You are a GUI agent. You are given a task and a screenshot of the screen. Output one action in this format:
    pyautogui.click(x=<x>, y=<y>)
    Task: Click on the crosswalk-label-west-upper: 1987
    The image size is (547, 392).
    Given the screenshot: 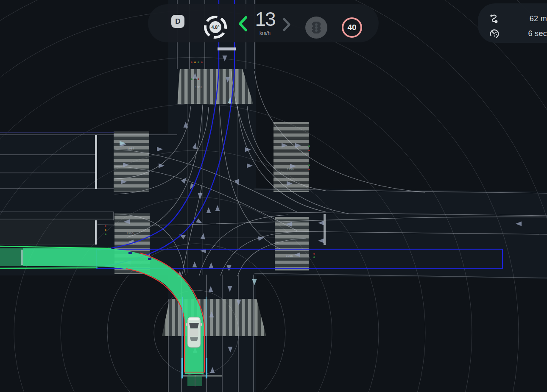 What is the action you would take?
    pyautogui.click(x=131, y=148)
    